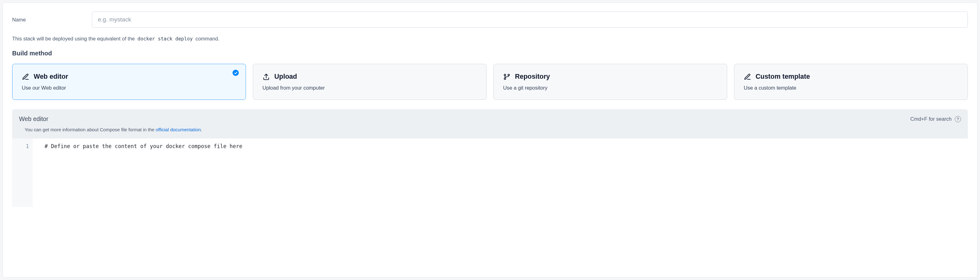 Image resolution: width=980 pixels, height=280 pixels. I want to click on search-hint-text: Cmd+F for search, so click(931, 119).